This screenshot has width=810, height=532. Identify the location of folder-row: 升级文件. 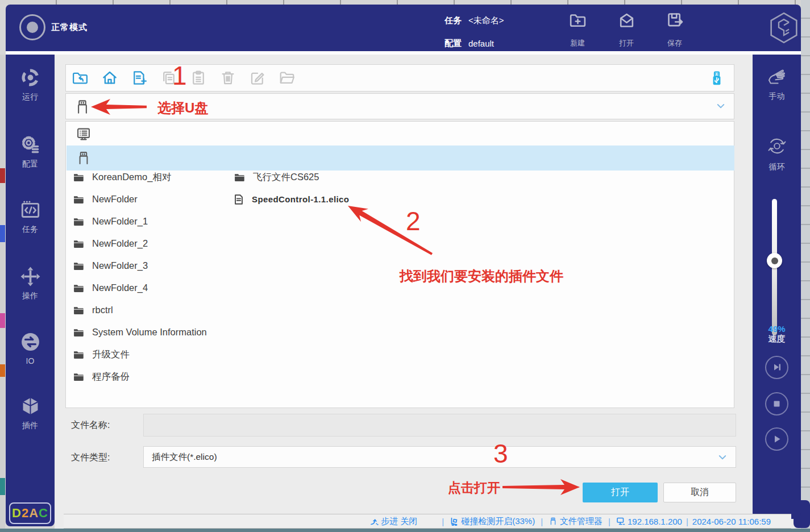
(101, 355).